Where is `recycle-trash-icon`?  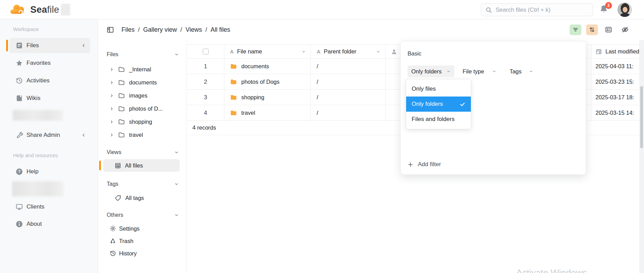 recycle-trash-icon is located at coordinates (113, 241).